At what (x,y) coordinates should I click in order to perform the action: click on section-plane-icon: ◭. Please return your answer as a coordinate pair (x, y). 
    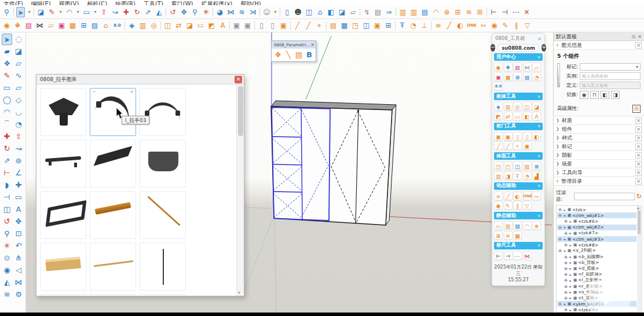
    Looking at the image, I should click on (7, 282).